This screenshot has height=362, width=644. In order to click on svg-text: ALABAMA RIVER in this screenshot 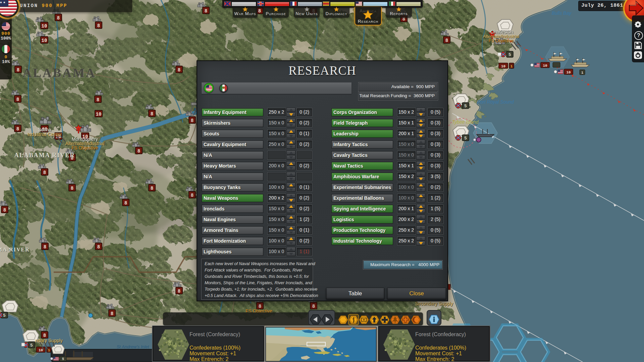, I will do `click(45, 155)`.